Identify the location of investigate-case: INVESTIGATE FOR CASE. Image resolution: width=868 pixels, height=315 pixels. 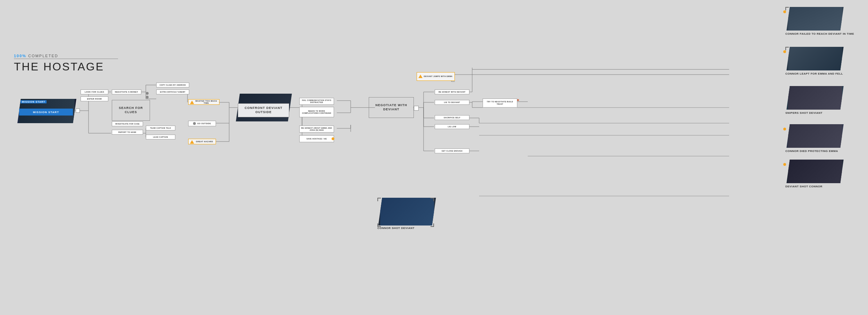
(127, 124).